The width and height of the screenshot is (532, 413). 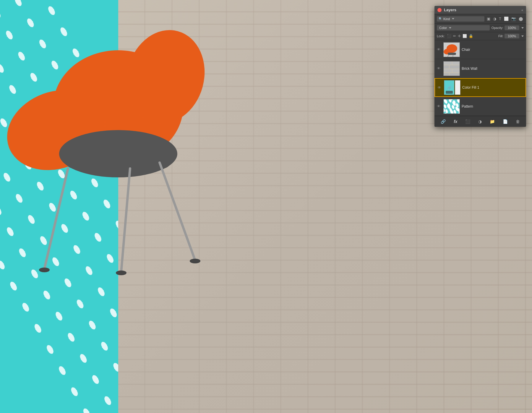 What do you see at coordinates (440, 19) in the screenshot?
I see `search-icon: 🔍` at bounding box center [440, 19].